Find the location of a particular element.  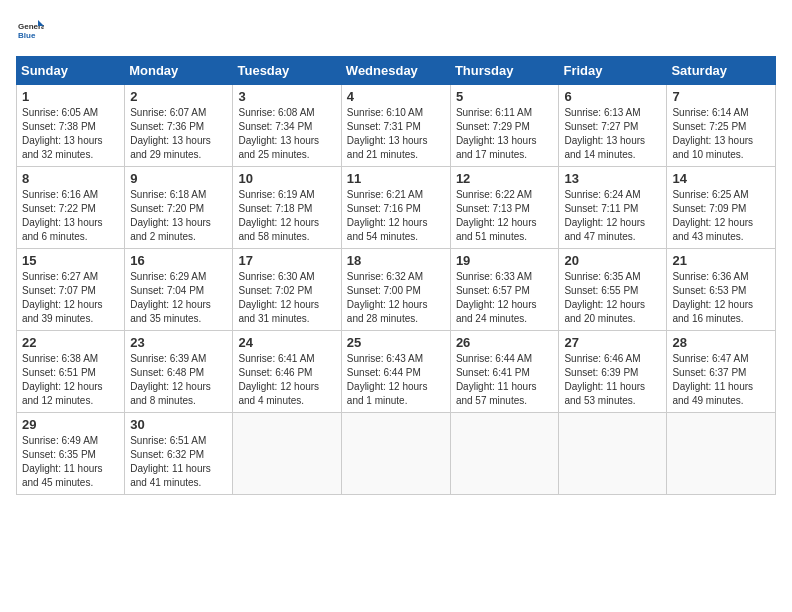

day-number: 23 is located at coordinates (178, 342).